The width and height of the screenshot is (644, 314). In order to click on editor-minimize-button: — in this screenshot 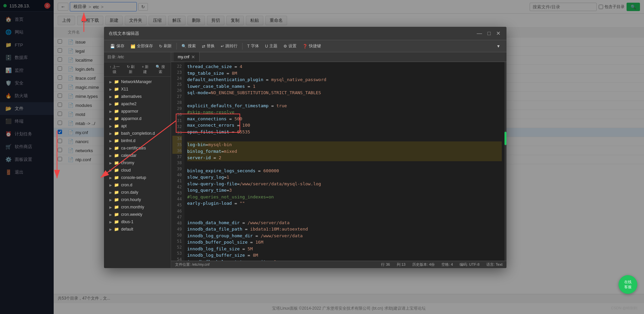, I will do `click(479, 34)`.